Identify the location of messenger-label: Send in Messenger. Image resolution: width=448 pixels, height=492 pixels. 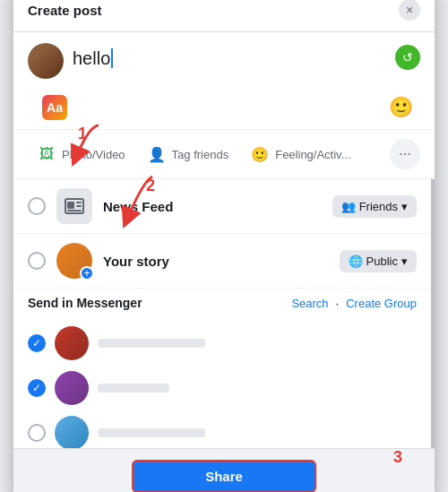
(85, 303).